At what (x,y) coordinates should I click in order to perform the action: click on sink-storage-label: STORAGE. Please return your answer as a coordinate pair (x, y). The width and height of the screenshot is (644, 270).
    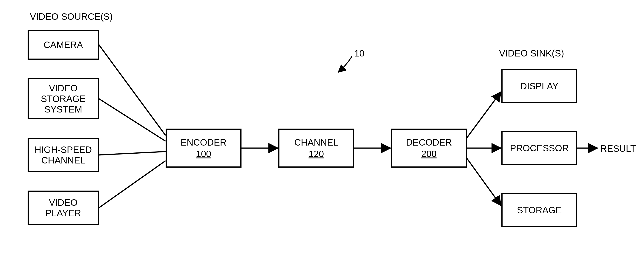
    Looking at the image, I should click on (540, 210).